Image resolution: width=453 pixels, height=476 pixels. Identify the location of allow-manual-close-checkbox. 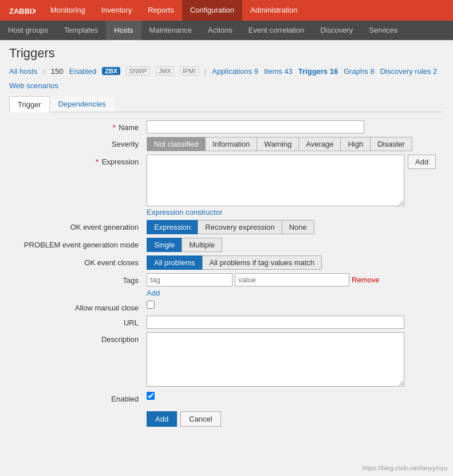
(151, 305).